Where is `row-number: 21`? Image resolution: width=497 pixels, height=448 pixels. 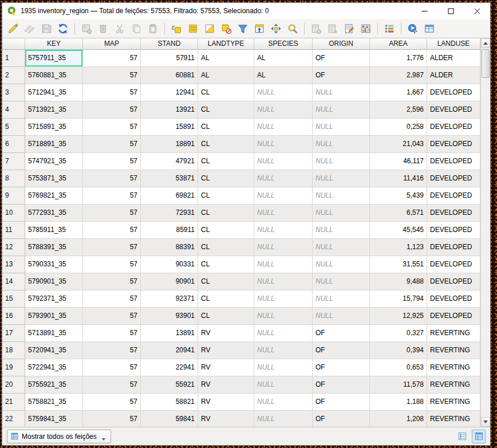
row-number: 21 is located at coordinates (14, 402).